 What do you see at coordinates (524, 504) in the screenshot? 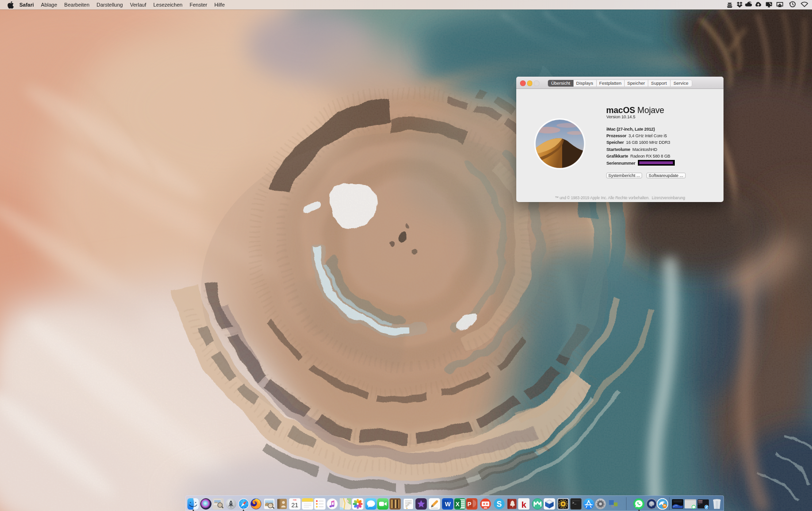
I see `svg-text: k` at bounding box center [524, 504].